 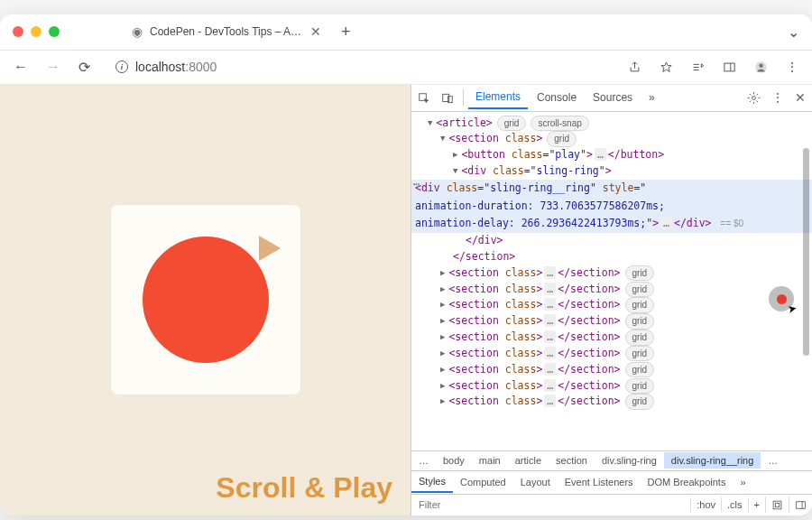 What do you see at coordinates (800, 98) in the screenshot?
I see `devtools-close-icon: ✕` at bounding box center [800, 98].